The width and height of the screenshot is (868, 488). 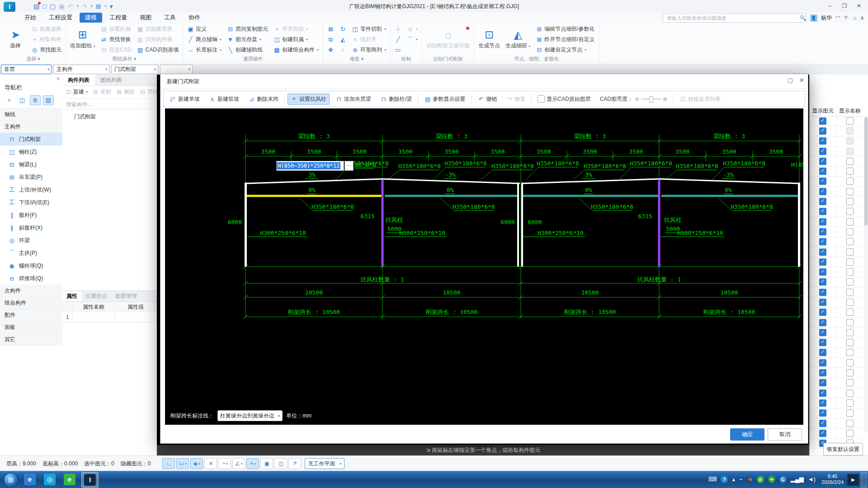 What do you see at coordinates (91, 18) in the screenshot?
I see `tab-建模: 建模` at bounding box center [91, 18].